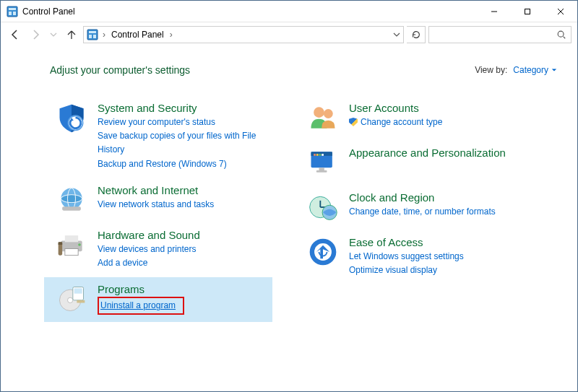  I want to click on category-title: Network and Internet, so click(159, 191).